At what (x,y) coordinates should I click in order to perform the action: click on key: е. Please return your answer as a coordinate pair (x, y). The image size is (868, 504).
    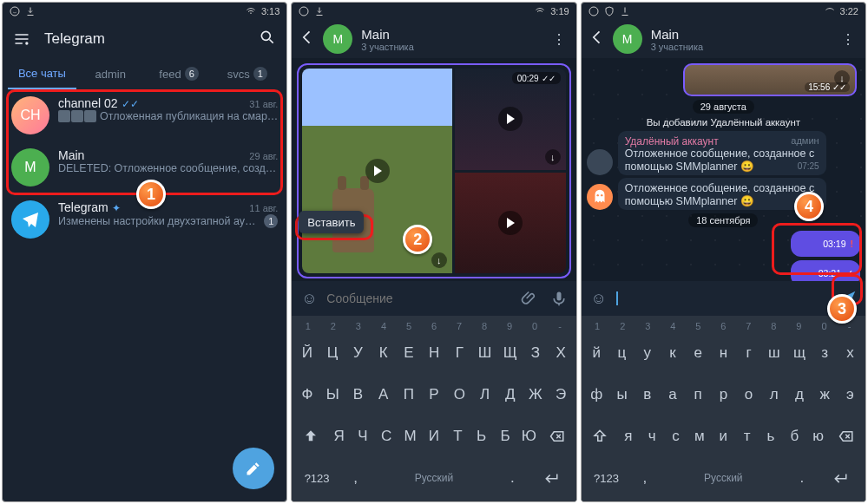
    Looking at the image, I should click on (698, 353).